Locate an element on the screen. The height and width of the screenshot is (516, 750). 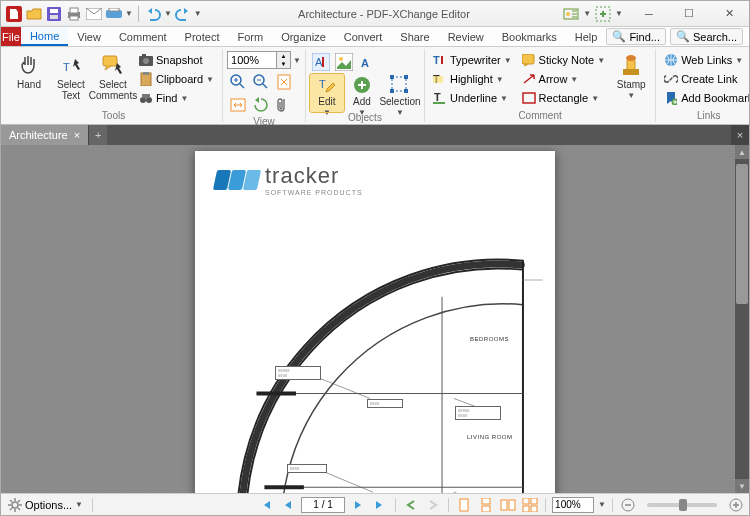
bookmark-icon is located at coordinates (671, 98).